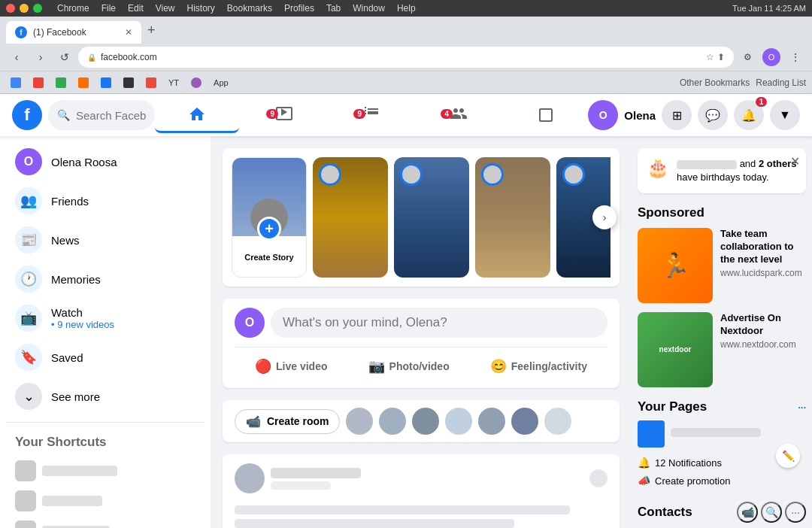  What do you see at coordinates (284, 115) in the screenshot?
I see `nav-watch: 9` at bounding box center [284, 115].